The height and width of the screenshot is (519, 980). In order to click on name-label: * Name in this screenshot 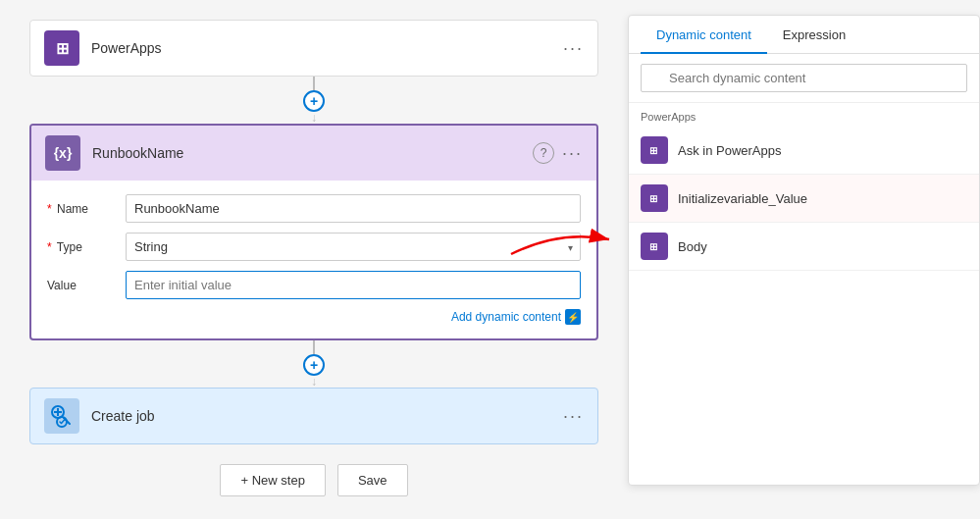, I will do `click(86, 209)`.